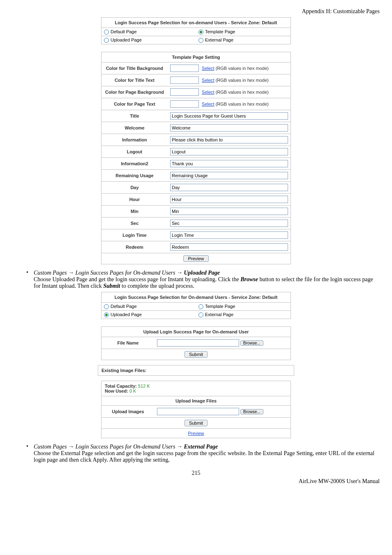  I want to click on radio-label-uploaded: Uploaded Page, so click(126, 314).